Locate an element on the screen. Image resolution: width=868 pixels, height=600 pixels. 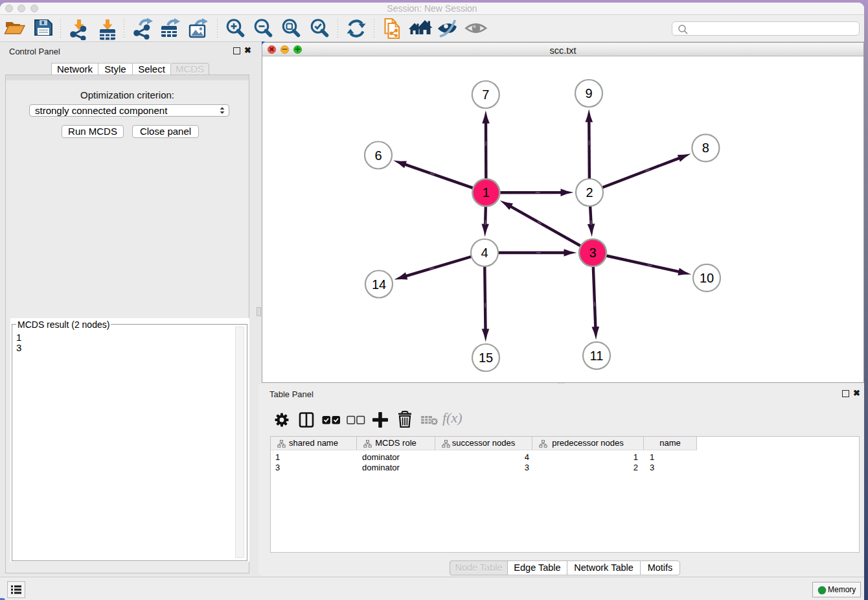
svg-text: 11 is located at coordinates (597, 356).